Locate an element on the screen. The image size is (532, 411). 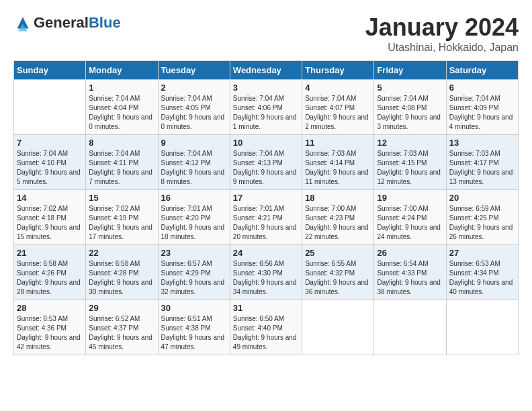
day-number: 27 is located at coordinates (482, 253).